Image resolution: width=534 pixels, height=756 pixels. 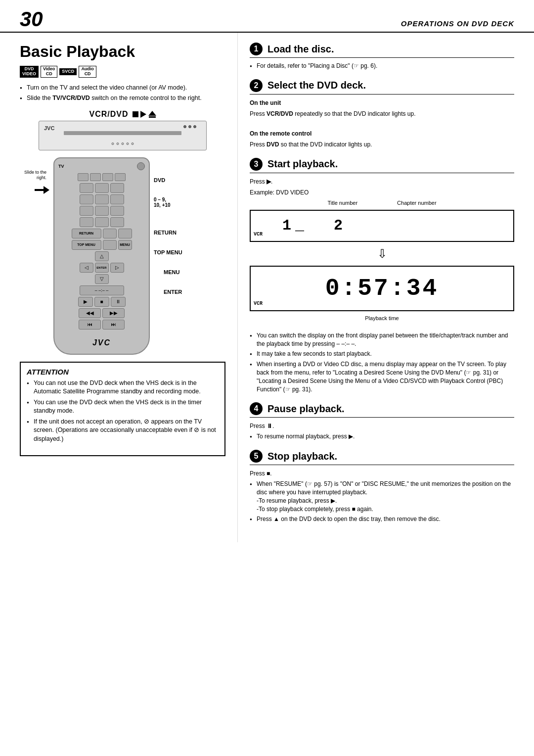 I want to click on return-label: RETURN, so click(x=168, y=233).